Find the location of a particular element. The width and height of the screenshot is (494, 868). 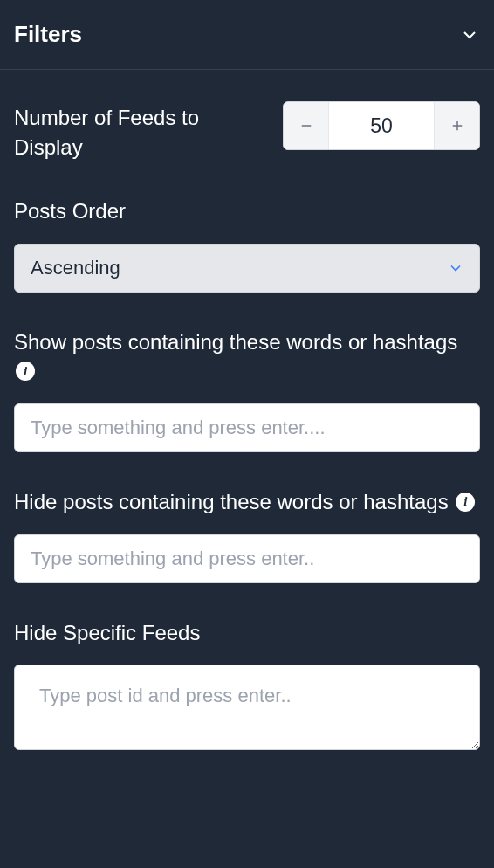

filters-panel-header: Filters is located at coordinates (247, 35).